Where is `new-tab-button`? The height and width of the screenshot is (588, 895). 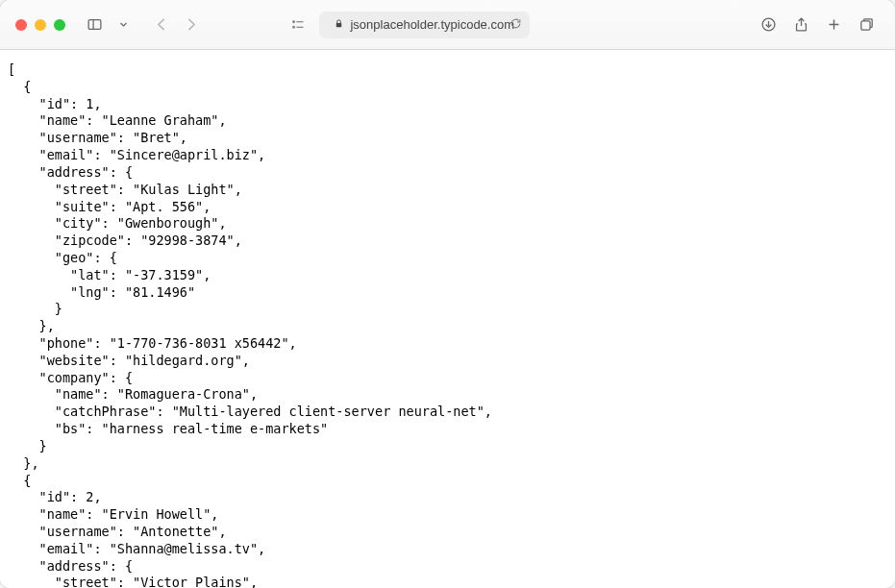
new-tab-button is located at coordinates (833, 25).